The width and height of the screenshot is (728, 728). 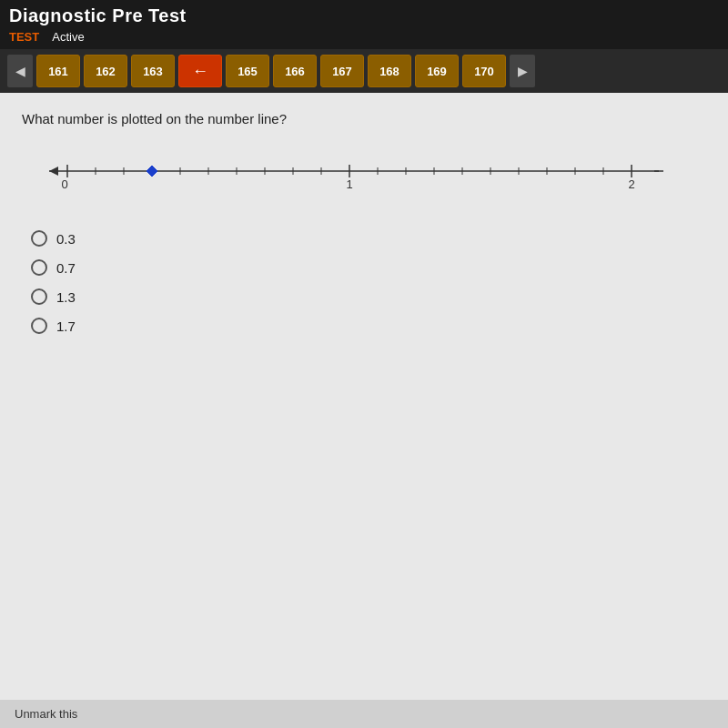 What do you see at coordinates (364, 15) in the screenshot?
I see `top-bar: Diagnostic Pre Test` at bounding box center [364, 15].